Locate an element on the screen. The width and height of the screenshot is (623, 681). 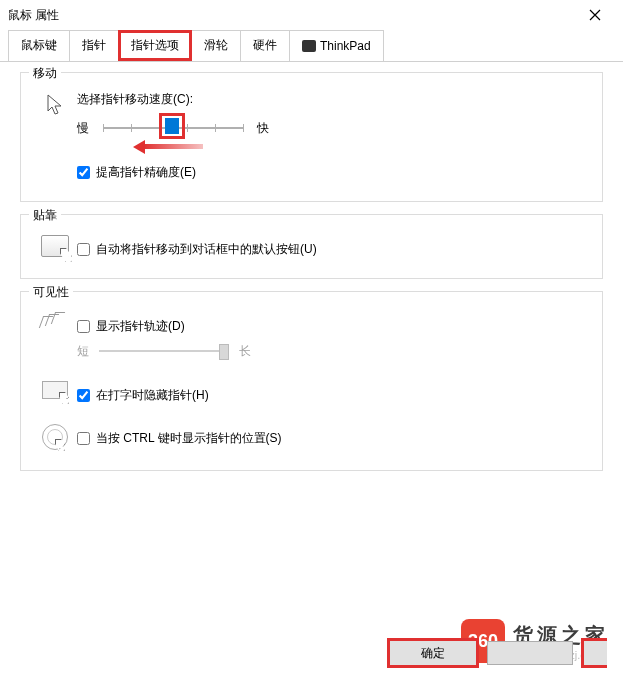
hide-typing-icon is located at coordinates (55, 390).